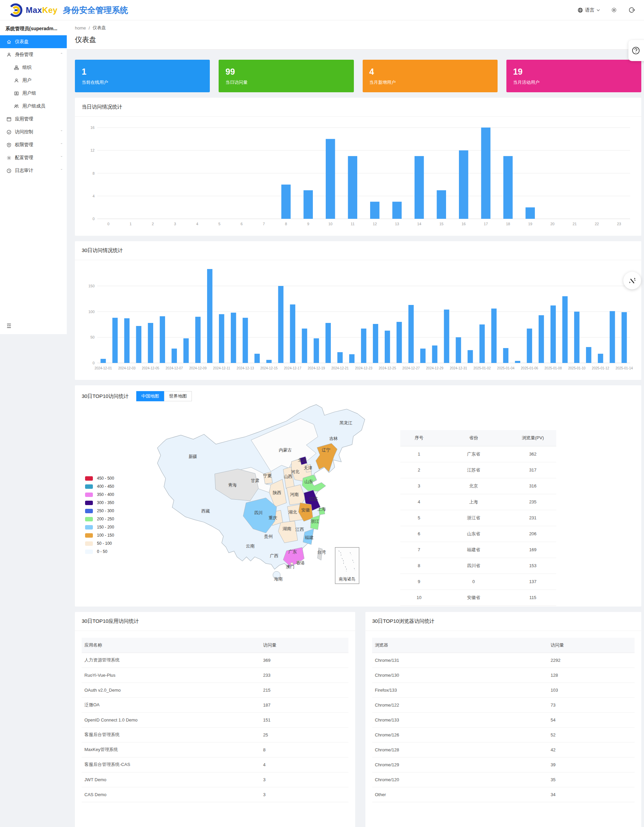 The height and width of the screenshot is (827, 644). What do you see at coordinates (387, 368) in the screenshot?
I see `svg-text: 2024-12-25` at bounding box center [387, 368].